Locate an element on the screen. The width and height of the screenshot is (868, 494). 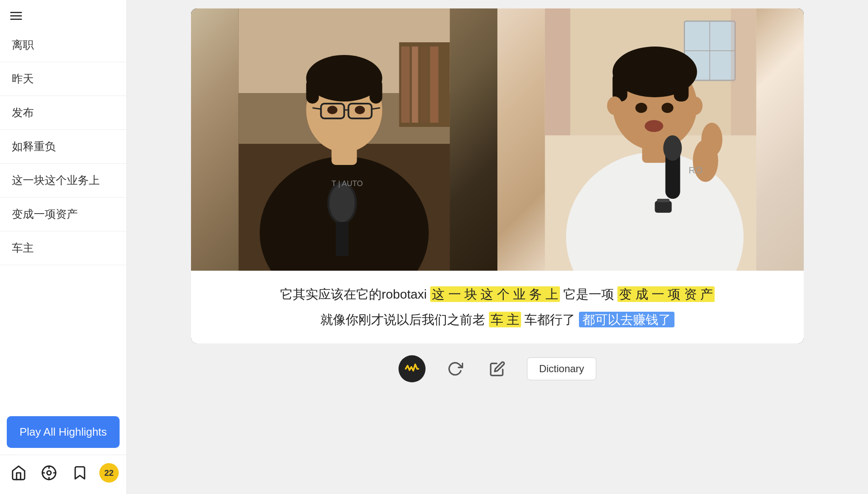
highlight-zheyikuai: 这 一 块 这 个 业 务 上 is located at coordinates (495, 294).